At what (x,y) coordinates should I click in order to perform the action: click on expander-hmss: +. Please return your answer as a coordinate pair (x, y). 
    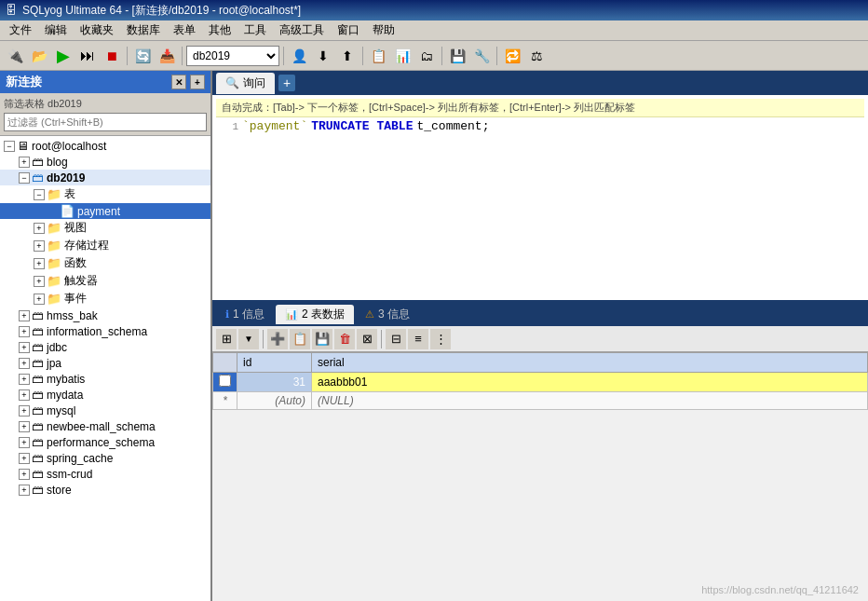
    Looking at the image, I should click on (24, 316).